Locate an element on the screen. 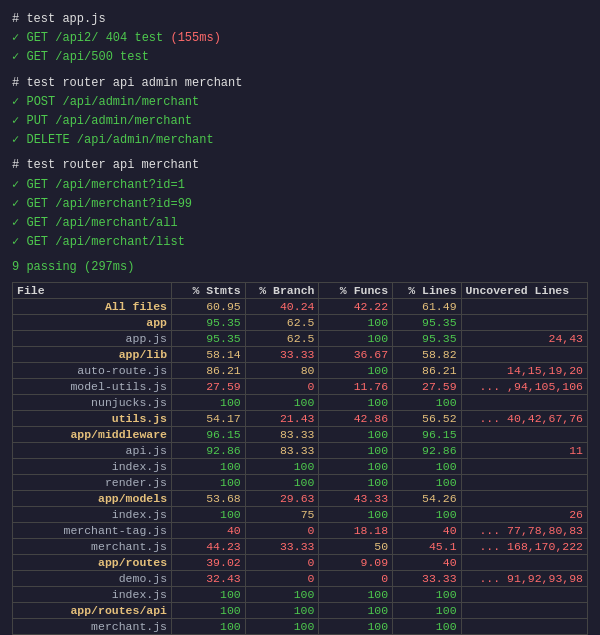 The height and width of the screenshot is (635, 600). section-header-merchant: # test router api merchant is located at coordinates (300, 166).